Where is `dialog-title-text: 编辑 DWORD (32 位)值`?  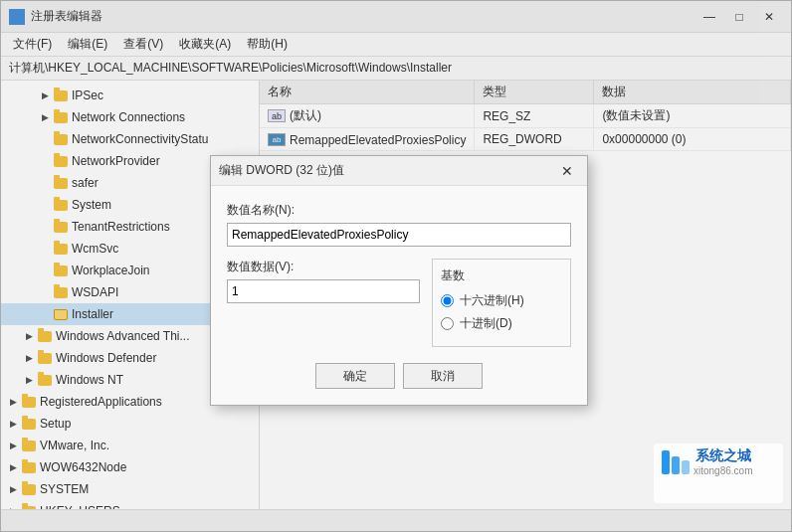
dialog-title-text: 编辑 DWORD (32 位)值 is located at coordinates (387, 171).